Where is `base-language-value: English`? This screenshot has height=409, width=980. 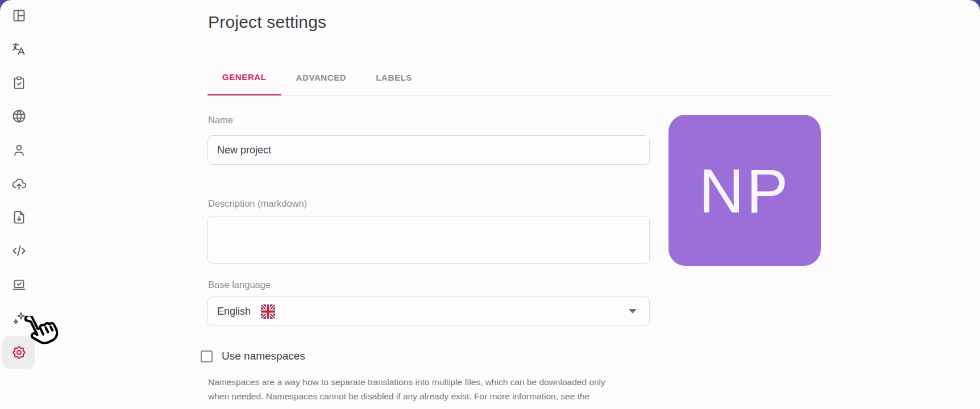 base-language-value: English is located at coordinates (234, 311).